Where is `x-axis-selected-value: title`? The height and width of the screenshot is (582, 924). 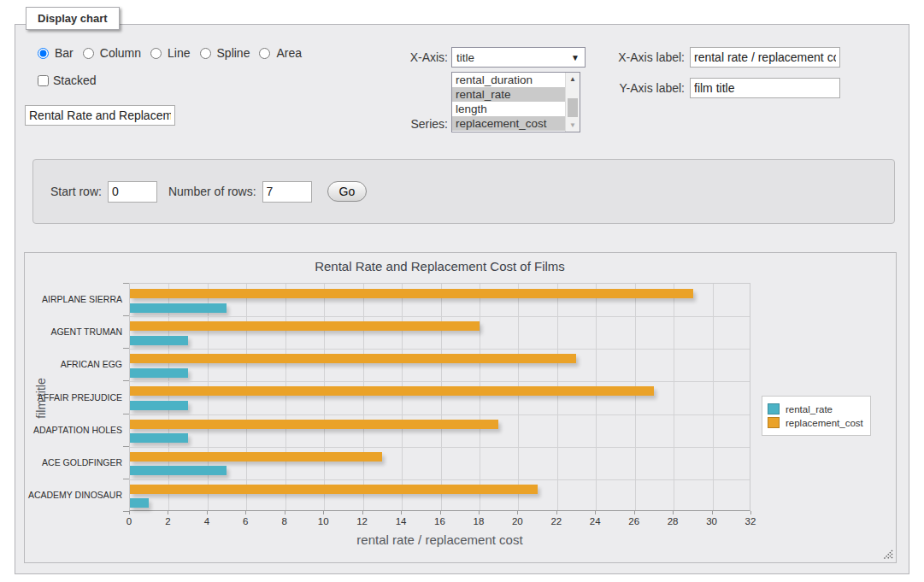 x-axis-selected-value: title is located at coordinates (514, 58).